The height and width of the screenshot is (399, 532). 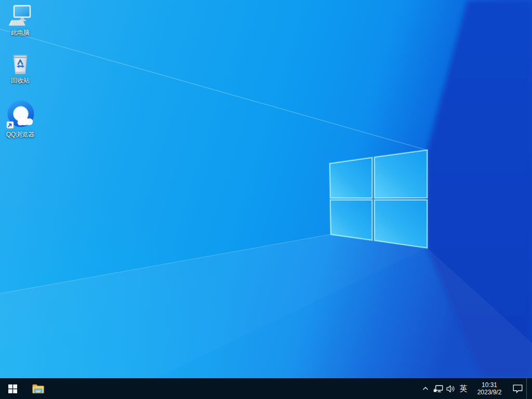 I want to click on system-tray: 英 10:31 2023/9/2, so click(x=476, y=389).